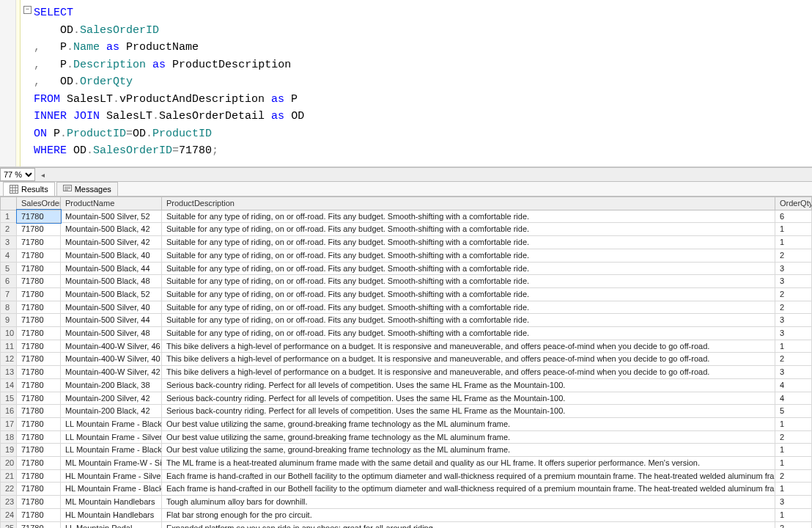 The image size is (812, 528). Describe the element at coordinates (111, 307) in the screenshot. I see `cell-productname: Mountain-500 Silver, 40` at that location.